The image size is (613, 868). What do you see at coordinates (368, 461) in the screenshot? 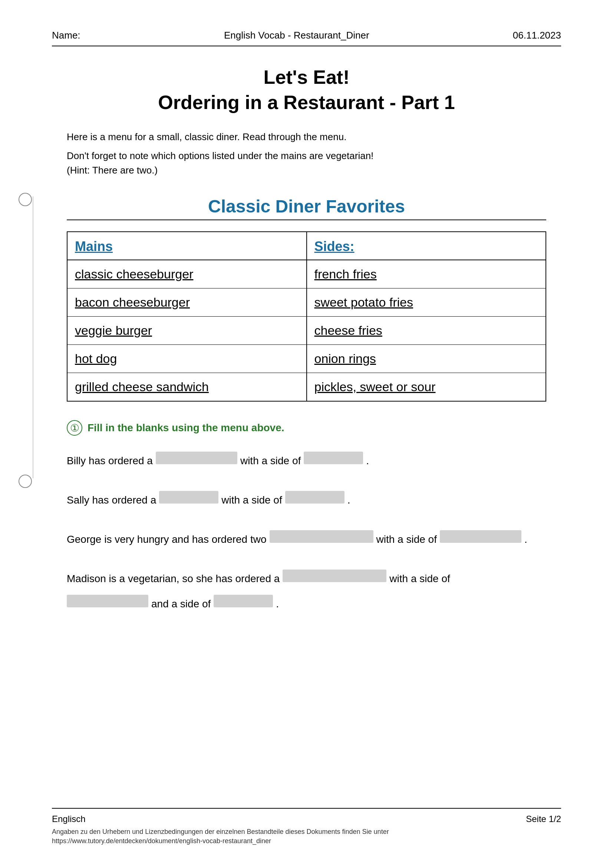
I see `billy-period: .` at bounding box center [368, 461].